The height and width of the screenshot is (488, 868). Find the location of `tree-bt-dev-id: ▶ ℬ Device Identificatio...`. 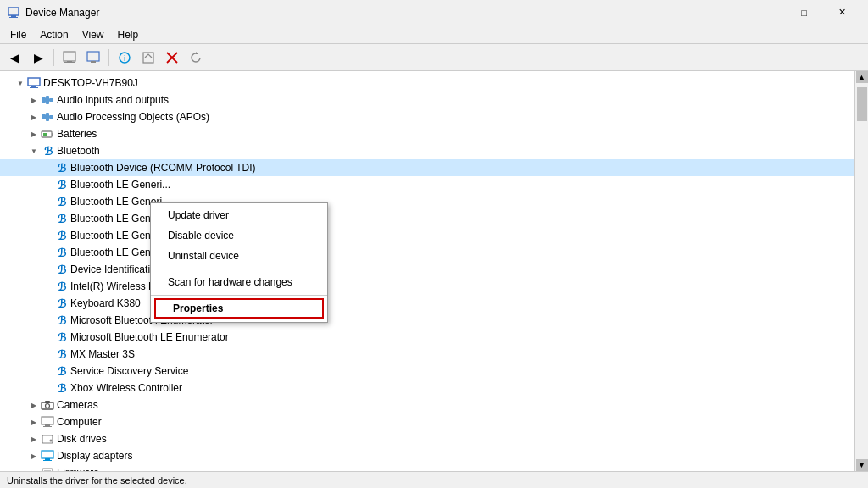

tree-bt-dev-id: ▶ ℬ Device Identificatio... is located at coordinates (427, 269).